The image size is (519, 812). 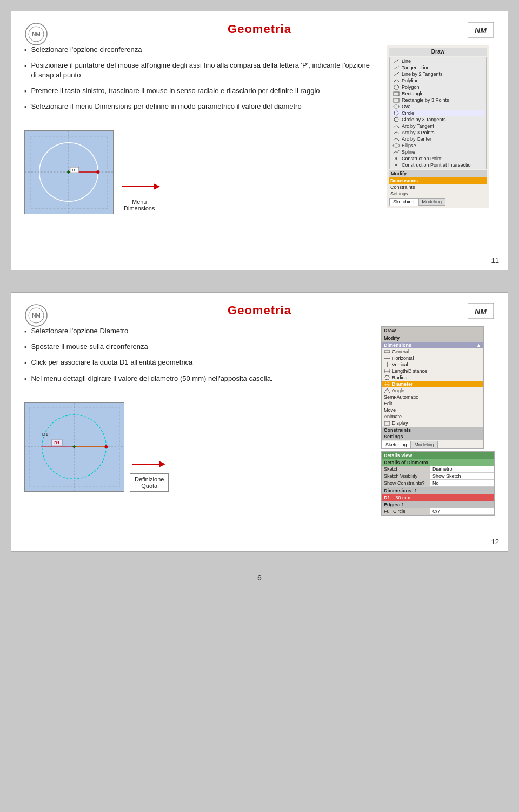 I want to click on arc-3p-icon, so click(x=396, y=133).